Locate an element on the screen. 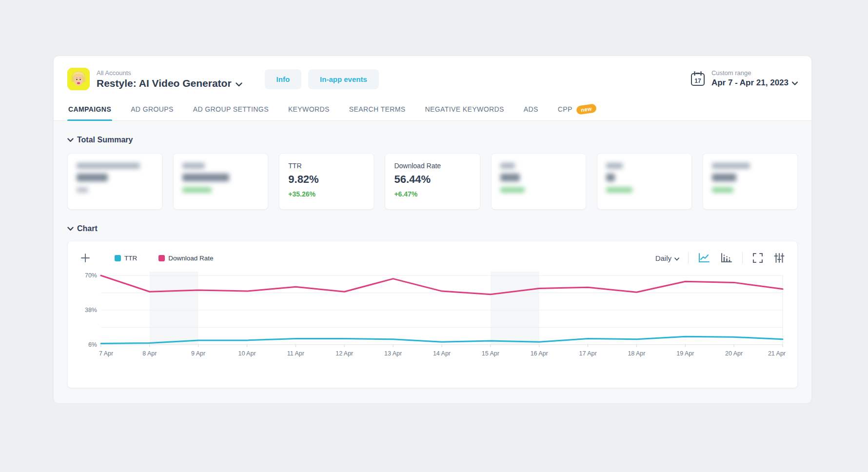 The width and height of the screenshot is (868, 472). svg-text: 17 is located at coordinates (698, 81).